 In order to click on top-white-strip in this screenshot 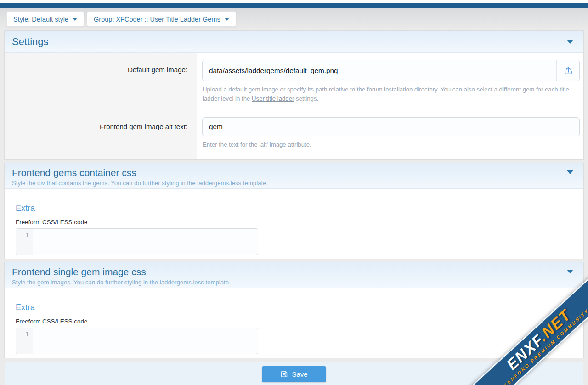, I will do `click(294, 2)`.